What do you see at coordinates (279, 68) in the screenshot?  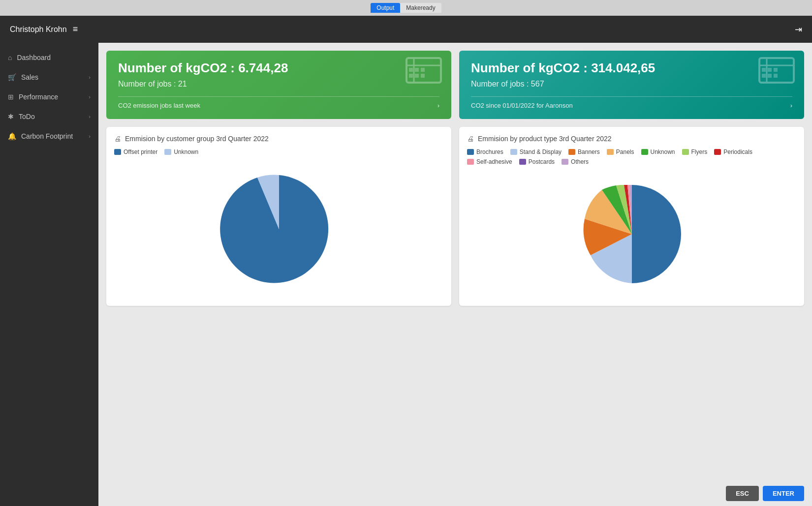 I see `weekly-kgco2-title: Number of kgCO2 : 6.744,28` at bounding box center [279, 68].